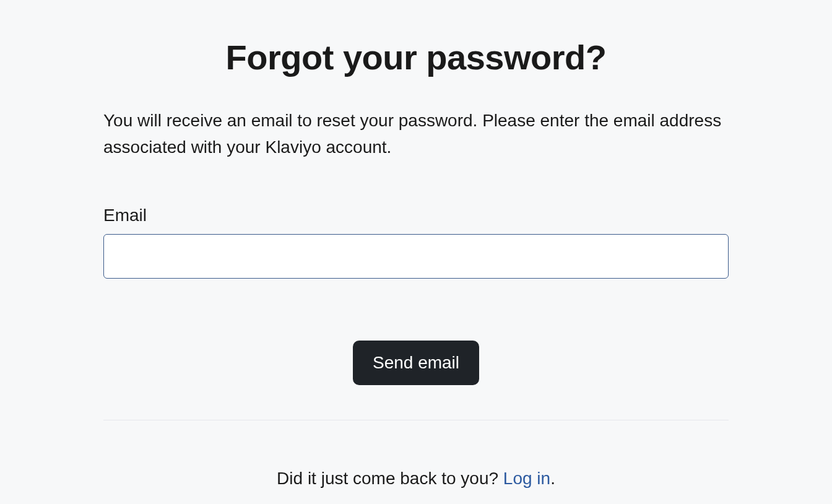  I want to click on divider, so click(416, 420).